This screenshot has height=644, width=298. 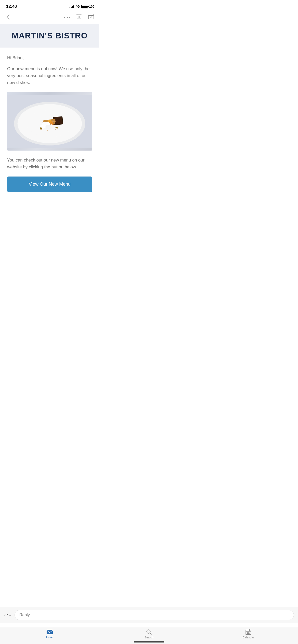 I want to click on battery-icon: 100, so click(x=88, y=7).